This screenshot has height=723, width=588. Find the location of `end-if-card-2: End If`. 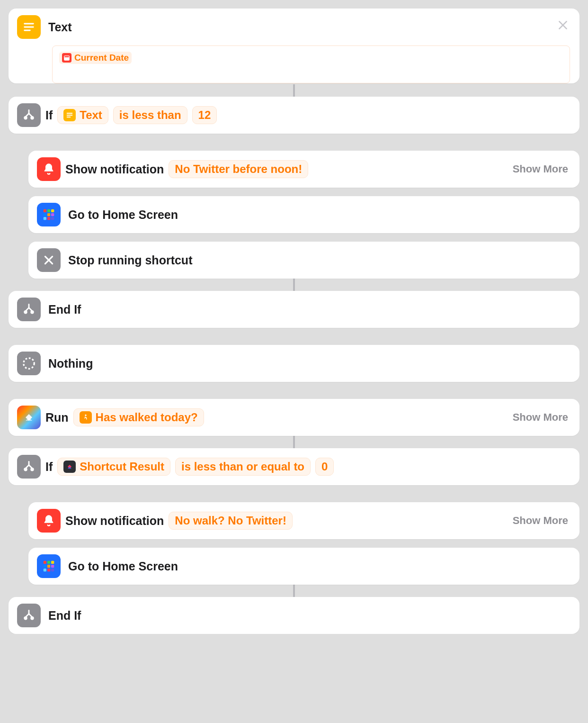

end-if-card-2: End If is located at coordinates (294, 615).